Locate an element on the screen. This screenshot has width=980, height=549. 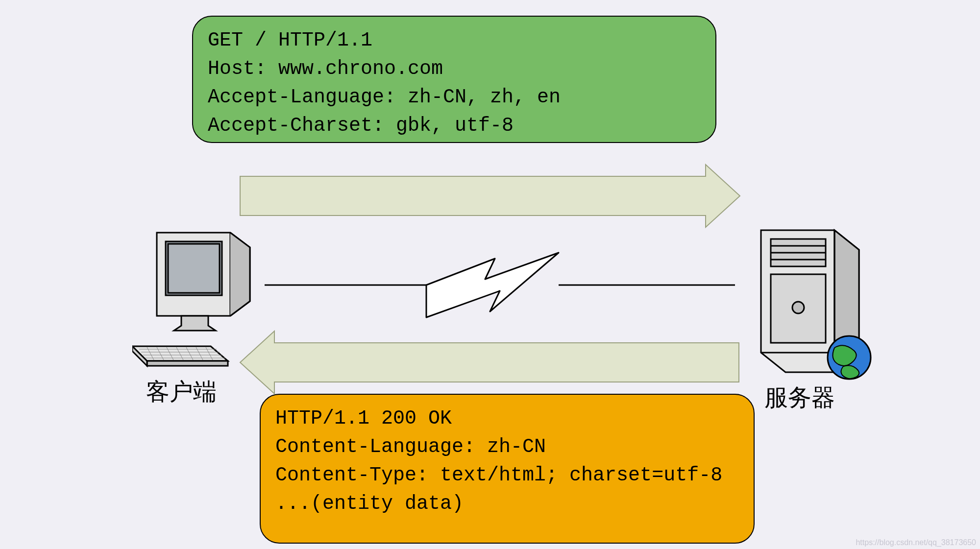
request-line: Accept-Language: zh-CN, zh, en is located at coordinates (454, 97).